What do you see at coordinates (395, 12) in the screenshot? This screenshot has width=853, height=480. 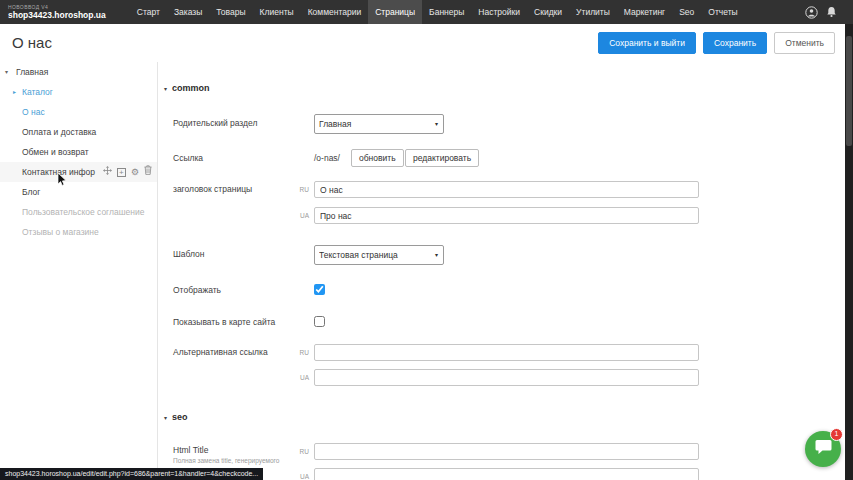 I see `nav-item-pages: Страницы` at bounding box center [395, 12].